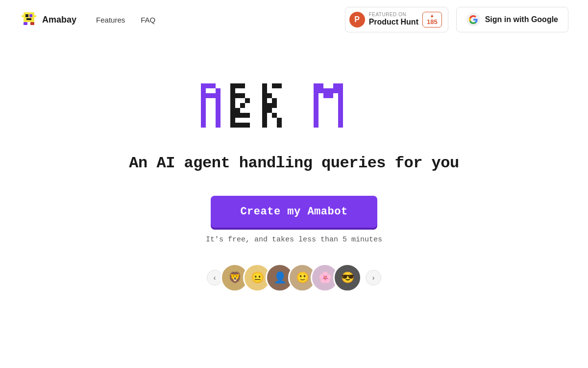 This screenshot has width=588, height=368. What do you see at coordinates (457, 20) in the screenshot?
I see `nav-right: P FEATURED ON Product Hunt ▲ 185 Sign in…` at bounding box center [457, 20].